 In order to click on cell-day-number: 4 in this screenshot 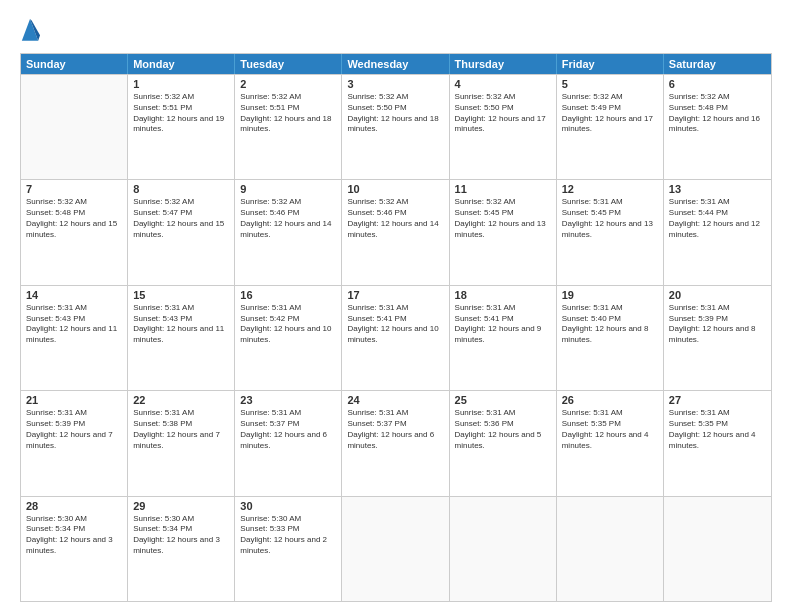, I will do `click(503, 84)`.